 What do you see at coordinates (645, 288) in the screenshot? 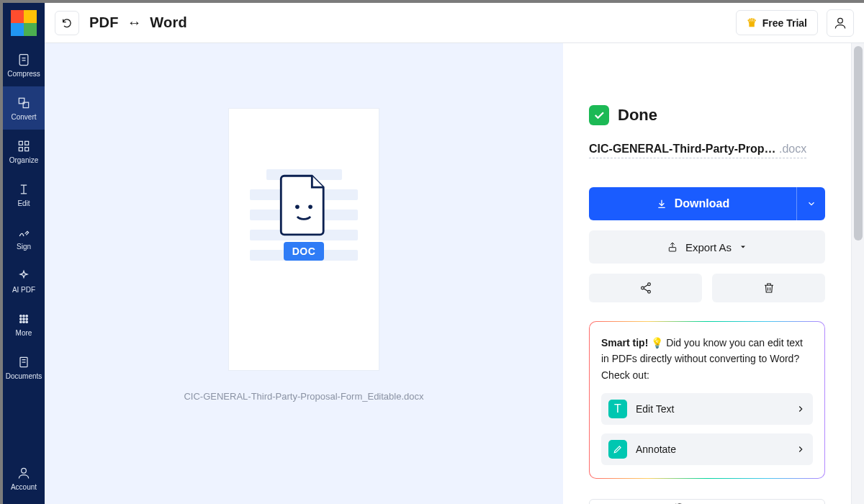
I see `share-button` at bounding box center [645, 288].